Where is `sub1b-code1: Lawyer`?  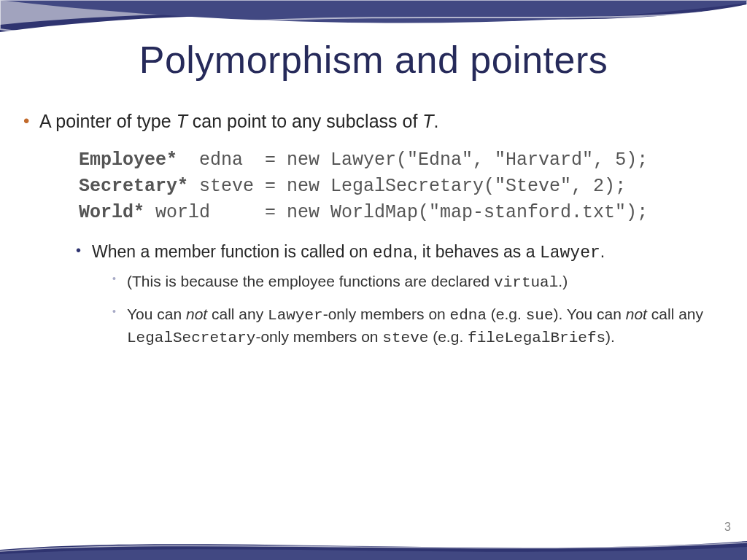
sub1b-code1: Lawyer is located at coordinates (295, 315).